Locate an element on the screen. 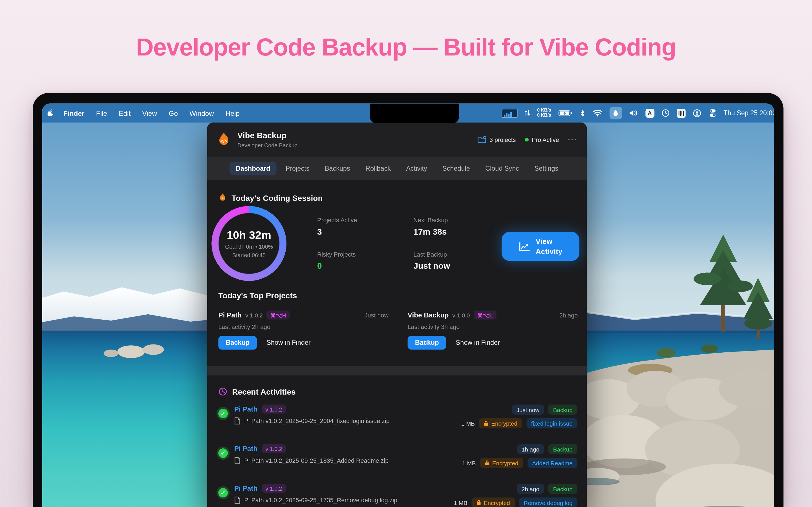 The image size is (812, 507). view-activity-button: View Activity is located at coordinates (541, 246).